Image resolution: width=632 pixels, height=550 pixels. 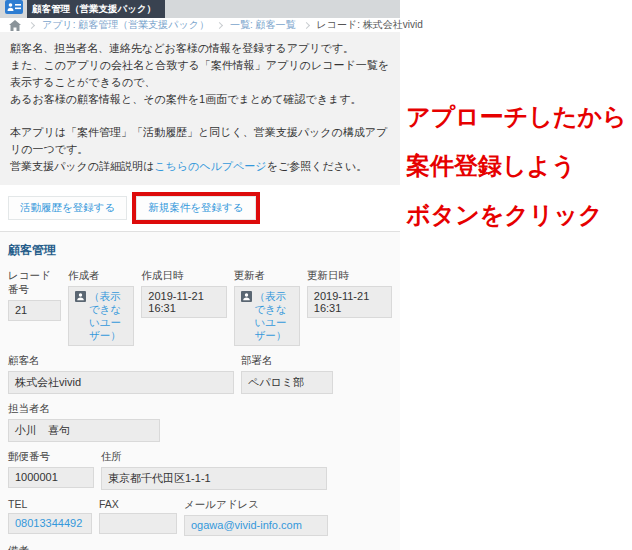 I want to click on breadcrumb-record-current: レコード: 株式会社vivid, so click(x=370, y=25).